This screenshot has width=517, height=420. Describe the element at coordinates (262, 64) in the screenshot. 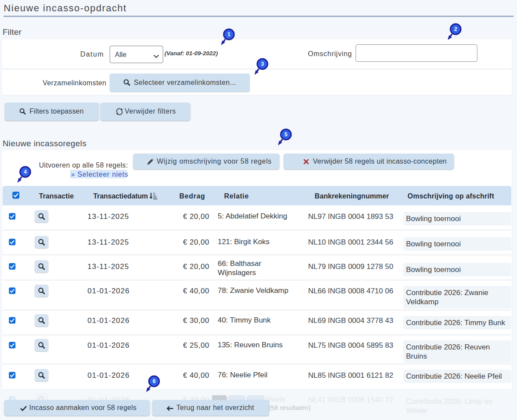

I see `svg-text: 3` at that location.